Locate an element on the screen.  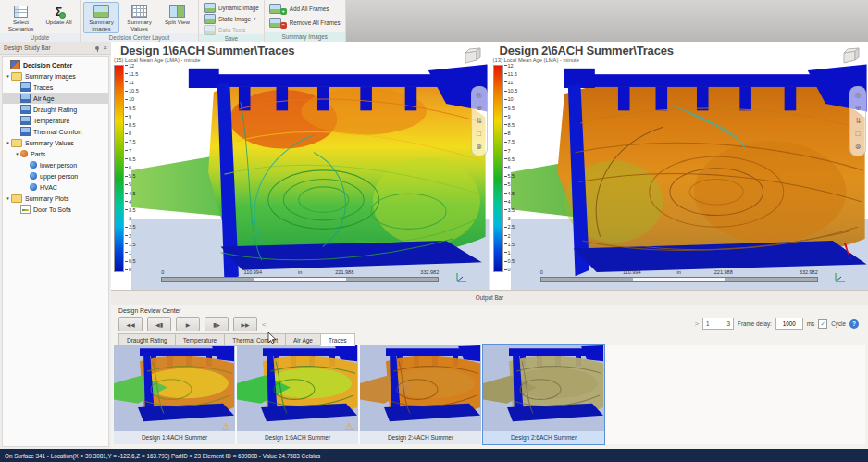
viewport-title: Design 2\6ACH Summer\Traces is located at coordinates (587, 50).